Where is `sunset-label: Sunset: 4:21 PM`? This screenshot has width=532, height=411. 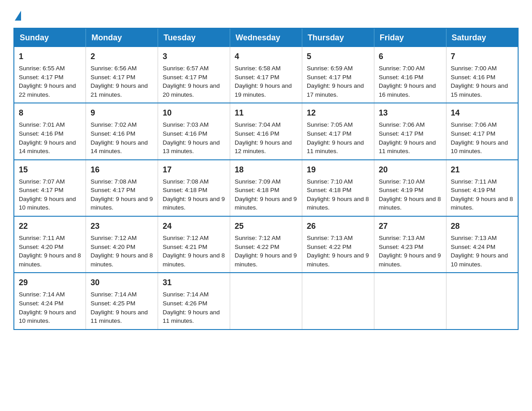
sunset-label: Sunset: 4:21 PM is located at coordinates (185, 247).